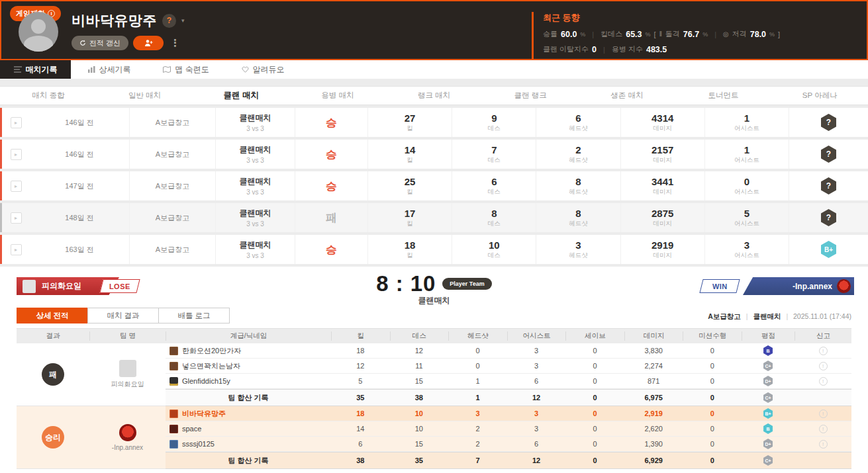  I want to click on losing-team-logo, so click(29, 286).